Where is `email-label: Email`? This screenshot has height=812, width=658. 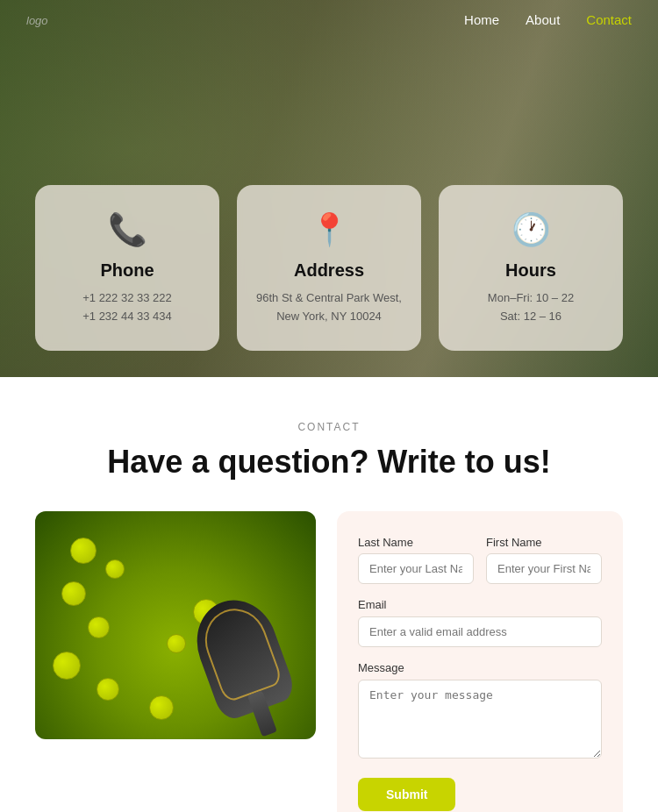
email-label: Email is located at coordinates (372, 605).